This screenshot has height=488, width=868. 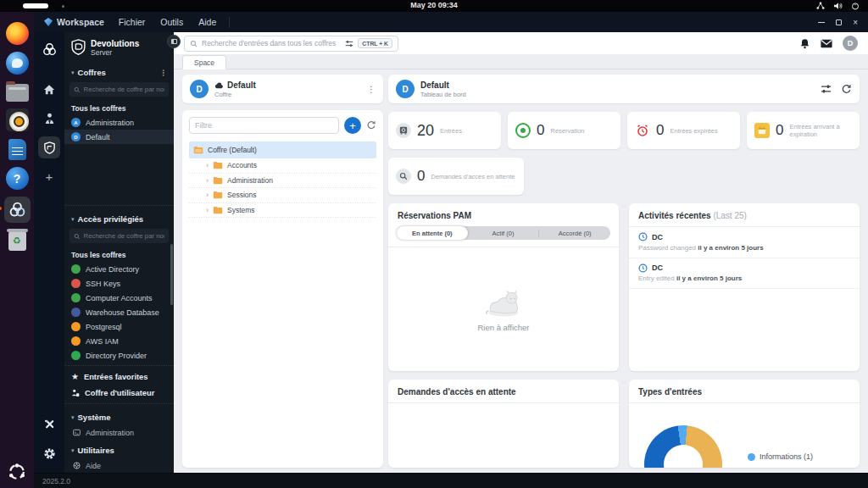 What do you see at coordinates (119, 236) in the screenshot?
I see `pam-search-input: Recherche de coffre par nom` at bounding box center [119, 236].